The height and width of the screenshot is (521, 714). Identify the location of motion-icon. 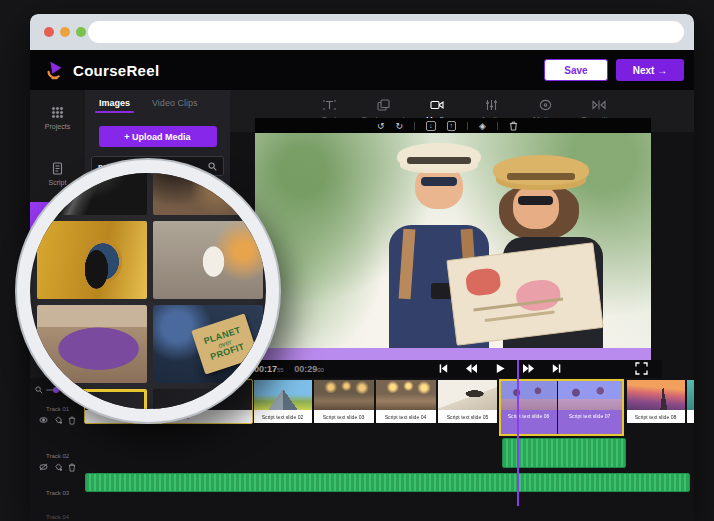
(546, 105).